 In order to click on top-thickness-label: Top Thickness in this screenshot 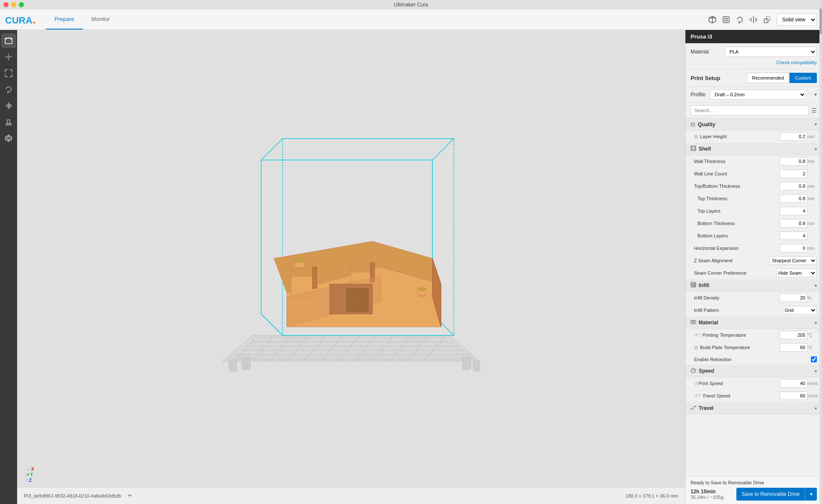, I will do `click(737, 199)`.